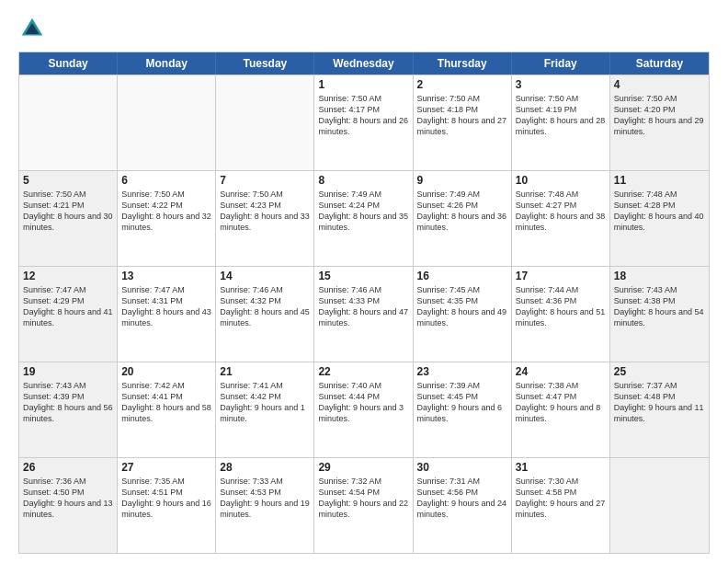 This screenshot has width=728, height=563. I want to click on day-cell-16: 16Sunrise: 7:45 AMSunset: 4:35 PMDayligh…, so click(463, 315).